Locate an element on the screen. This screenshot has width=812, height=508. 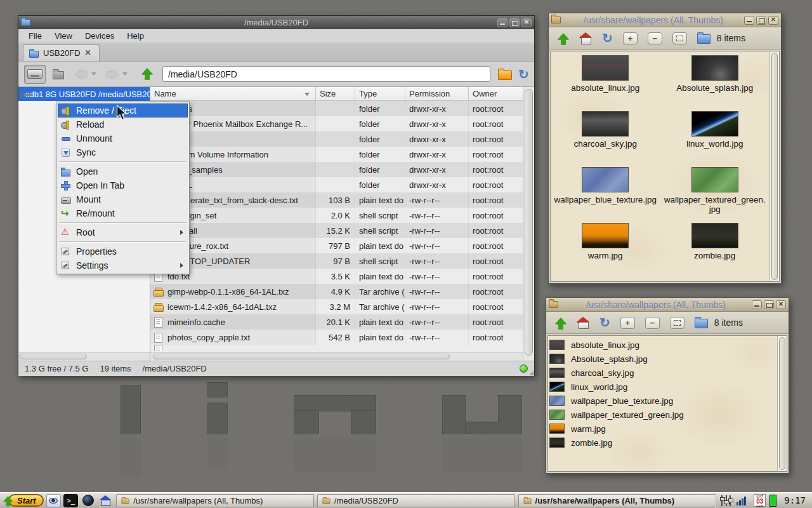
menu-item: Devices is located at coordinates (100, 36).